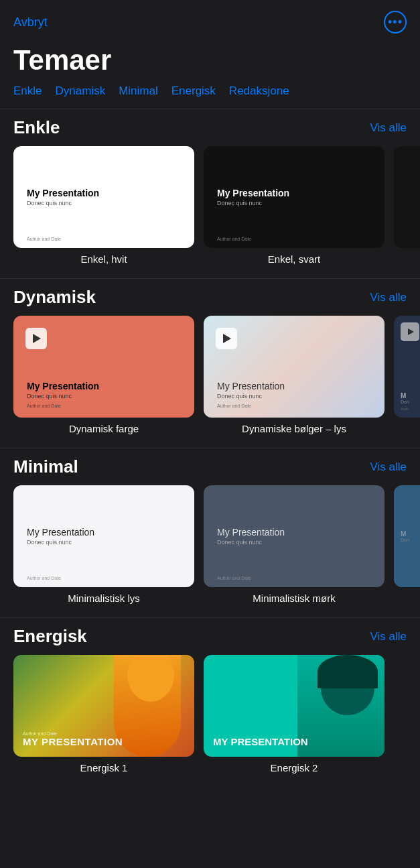 This screenshot has height=868, width=420. What do you see at coordinates (210, 715) in the screenshot?
I see `energisk-cards-row: Author and Date MY PRESENTATION Energisk…` at bounding box center [210, 715].